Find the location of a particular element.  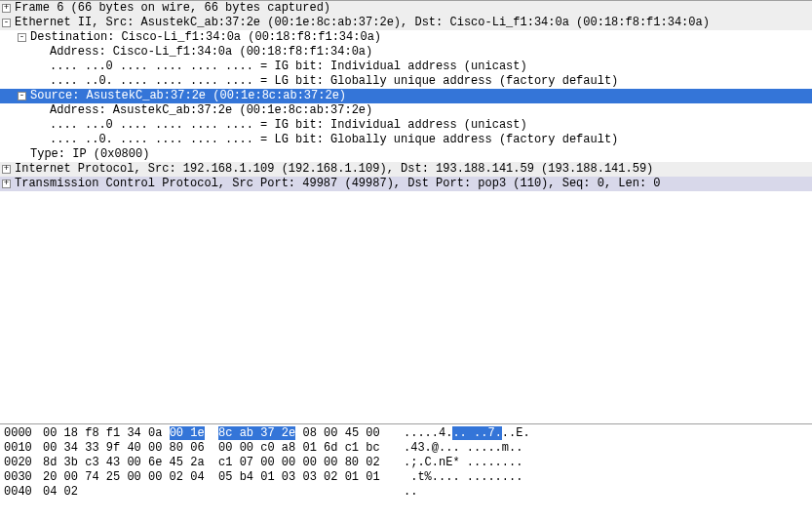

source-address-text: Address: AsustekC_ab:37:2e (00:1e:8c:ab:… is located at coordinates (211, 111).